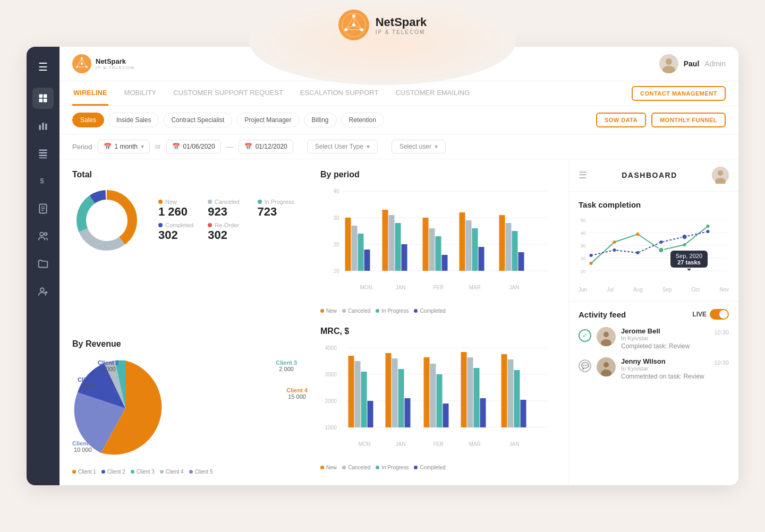  I want to click on stats-grid: New 1 260 Canceled 923, so click(226, 220).